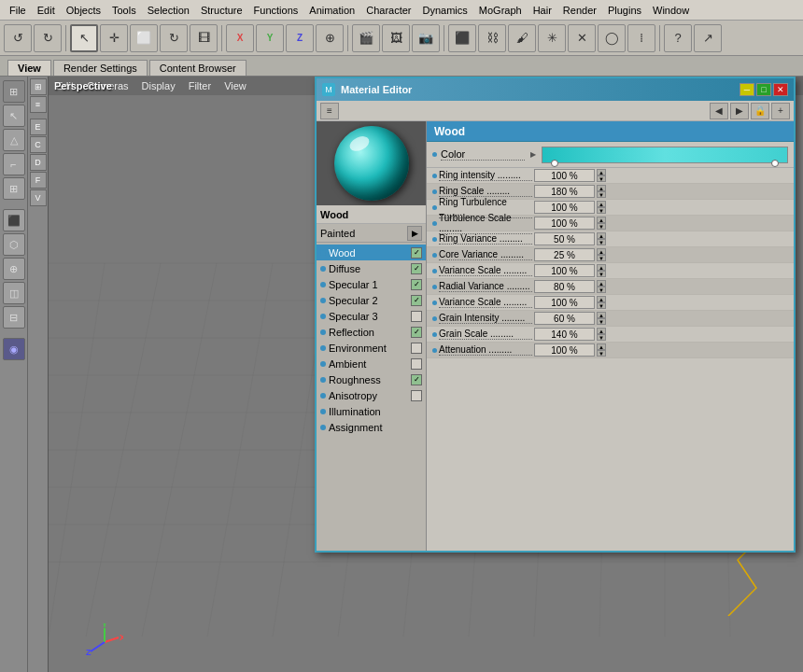  Describe the element at coordinates (500, 10) in the screenshot. I see `menu-mograph: MoGraph` at that location.